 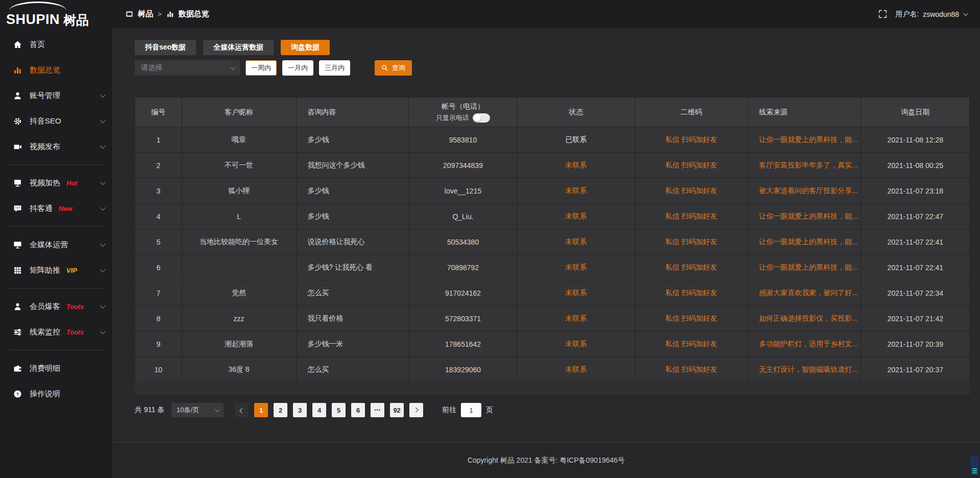 What do you see at coordinates (552, 140) in the screenshot?
I see `table-row: 1 哦章 多少钱 9583810 已联系 私信 扫码加好友 让你一眼就爱上的黑科…` at bounding box center [552, 140].